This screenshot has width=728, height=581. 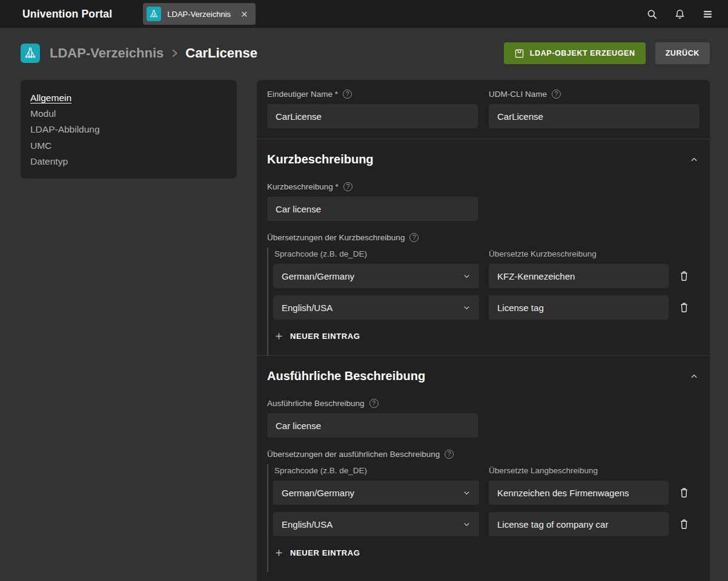 I want to click on save-icon, so click(x=520, y=53).